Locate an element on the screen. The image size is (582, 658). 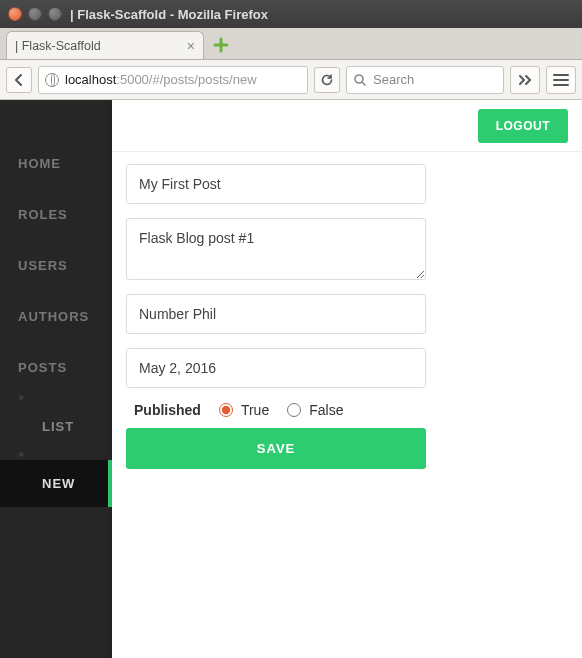
post-date-input is located at coordinates (276, 368).